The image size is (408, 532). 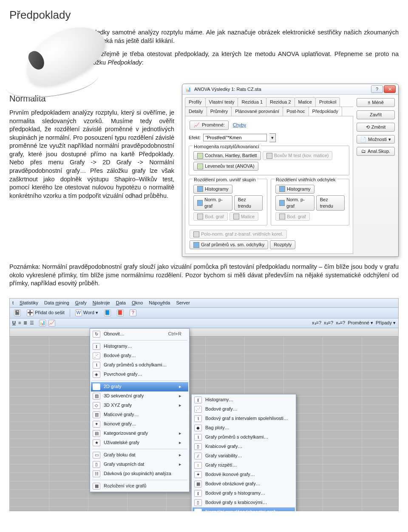 What do you see at coordinates (376, 103) in the screenshot?
I see `mene-button: ± Méně` at bounding box center [376, 103].